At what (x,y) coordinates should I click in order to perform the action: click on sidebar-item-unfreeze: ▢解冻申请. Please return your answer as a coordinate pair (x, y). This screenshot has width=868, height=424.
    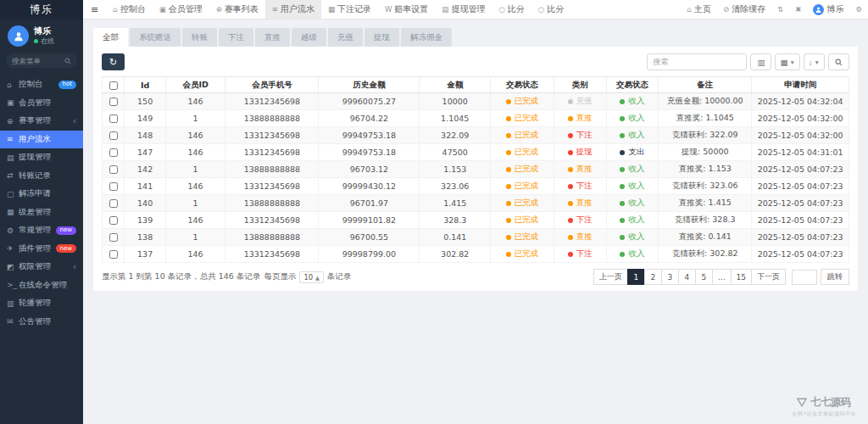
    Looking at the image, I should click on (42, 194).